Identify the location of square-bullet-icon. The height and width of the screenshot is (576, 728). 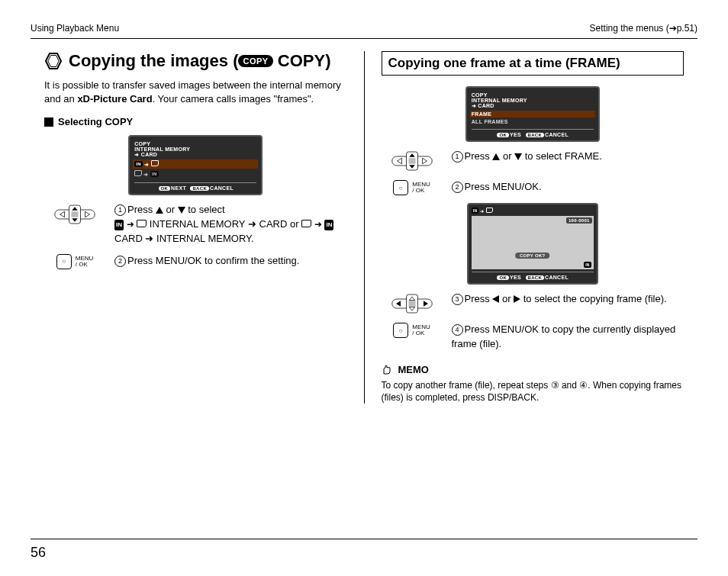
(49, 122).